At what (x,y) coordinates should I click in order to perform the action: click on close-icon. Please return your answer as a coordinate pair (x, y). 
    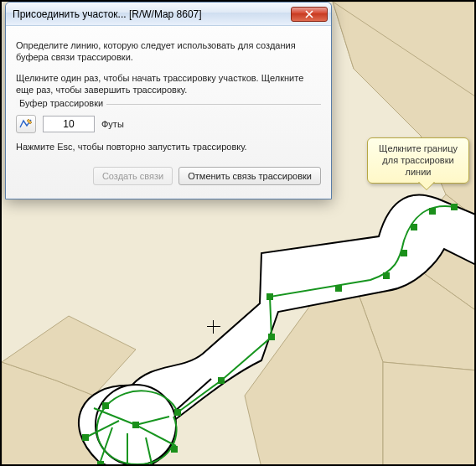
    Looking at the image, I should click on (309, 14).